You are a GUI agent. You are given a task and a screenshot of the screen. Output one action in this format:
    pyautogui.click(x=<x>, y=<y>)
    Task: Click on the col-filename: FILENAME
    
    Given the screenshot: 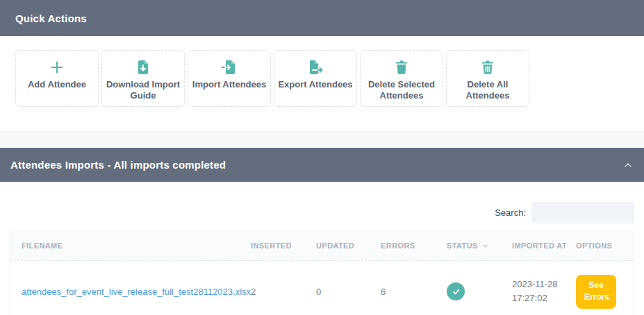 What is the action you would take?
    pyautogui.click(x=131, y=246)
    